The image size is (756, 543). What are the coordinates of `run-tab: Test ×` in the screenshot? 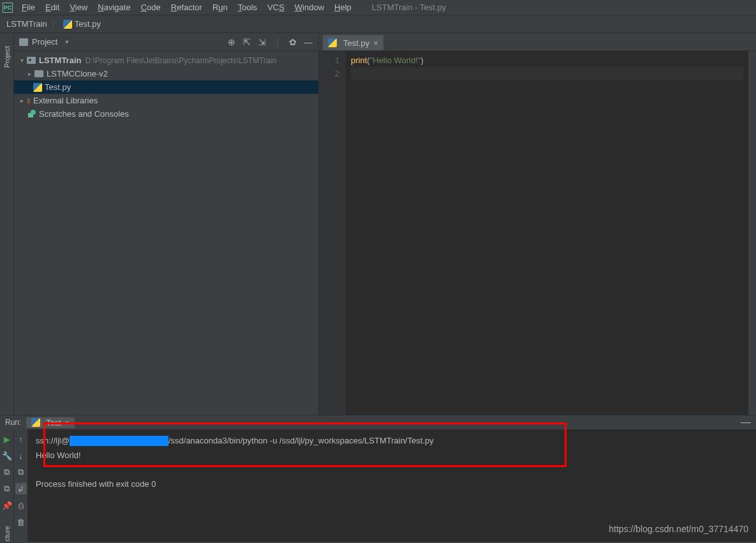 It's located at (50, 422).